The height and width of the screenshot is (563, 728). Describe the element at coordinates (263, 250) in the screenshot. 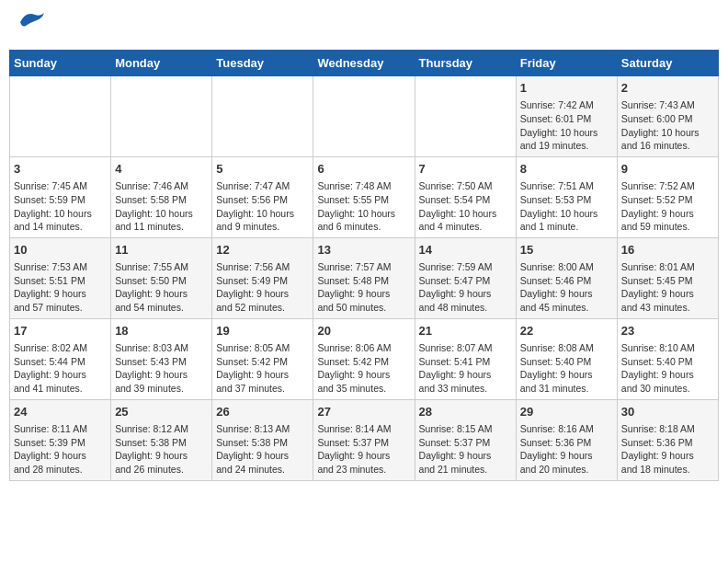

I see `day-number: 12` at that location.